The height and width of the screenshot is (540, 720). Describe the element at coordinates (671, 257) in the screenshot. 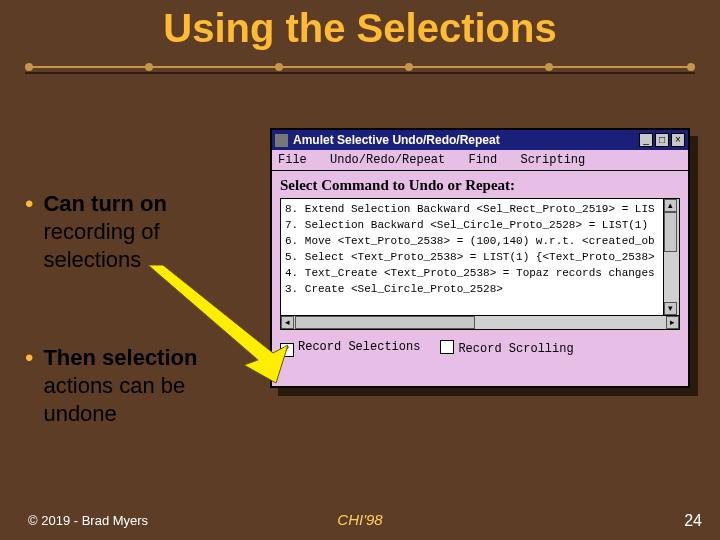

I see `vertical-scrollbar: ▴ ▾` at that location.